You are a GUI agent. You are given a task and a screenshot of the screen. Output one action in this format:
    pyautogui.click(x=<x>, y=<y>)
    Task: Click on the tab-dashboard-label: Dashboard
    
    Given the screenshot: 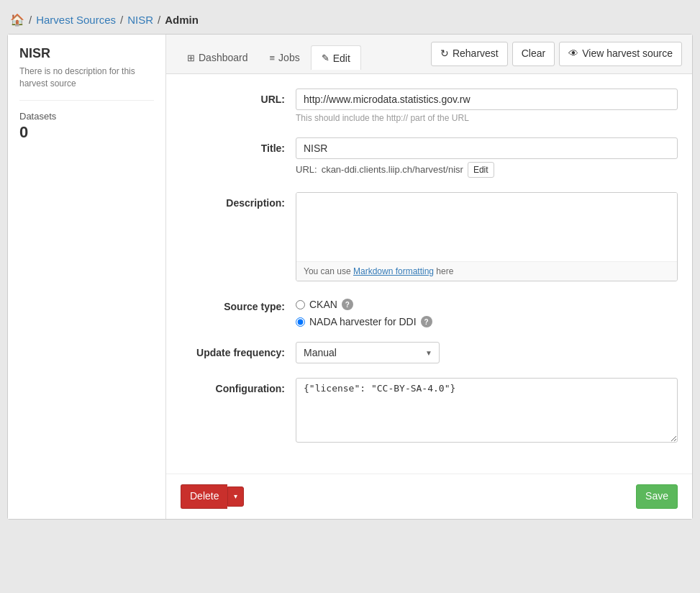 What is the action you would take?
    pyautogui.click(x=223, y=58)
    